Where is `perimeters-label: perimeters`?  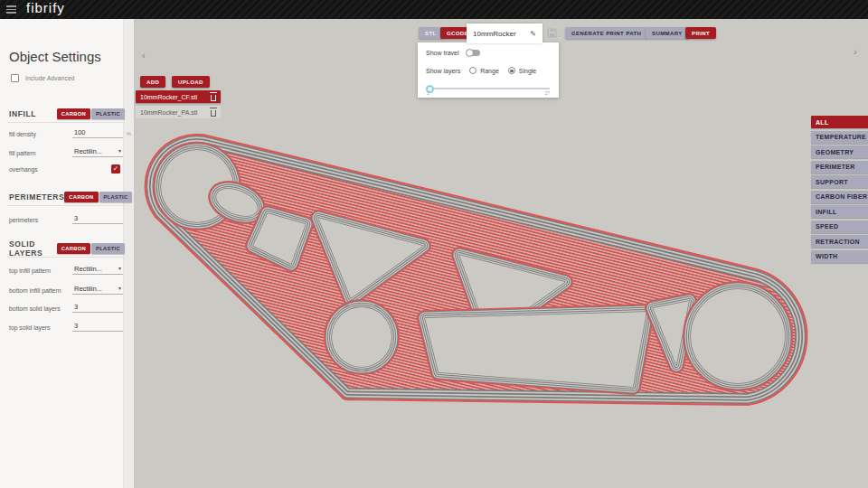
perimeters-label: perimeters is located at coordinates (24, 221).